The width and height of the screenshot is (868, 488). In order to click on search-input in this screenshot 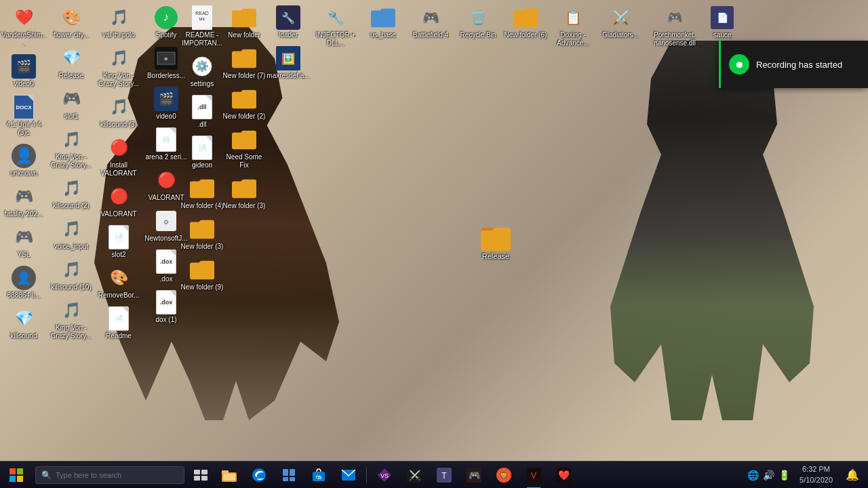, I will do `click(117, 475)`.